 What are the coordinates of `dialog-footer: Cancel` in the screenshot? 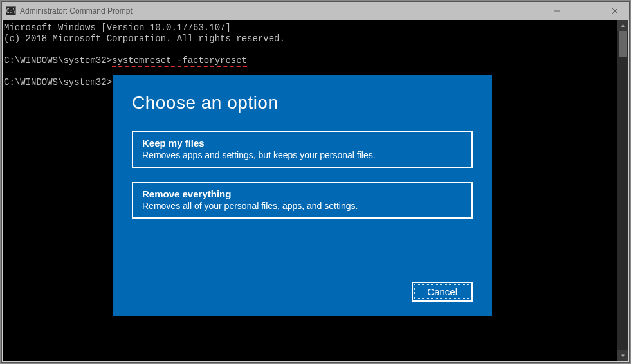 It's located at (443, 292).